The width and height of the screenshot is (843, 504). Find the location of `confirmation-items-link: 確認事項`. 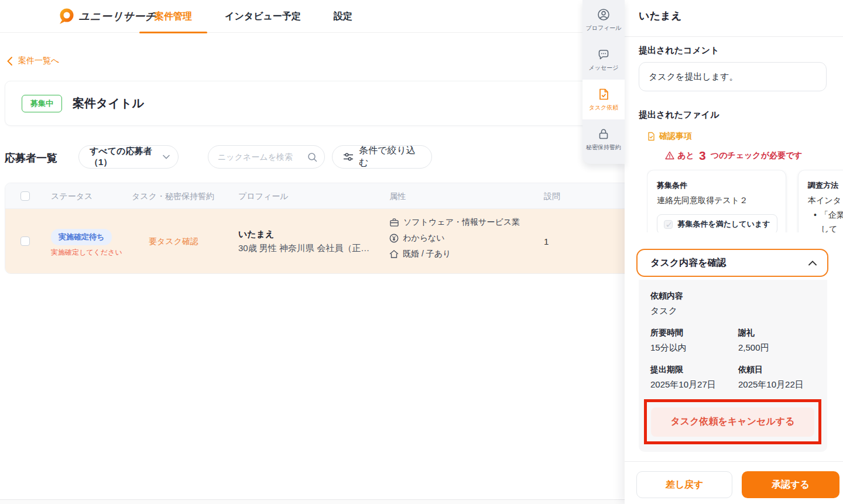

confirmation-items-link: 確認事項 is located at coordinates (670, 136).